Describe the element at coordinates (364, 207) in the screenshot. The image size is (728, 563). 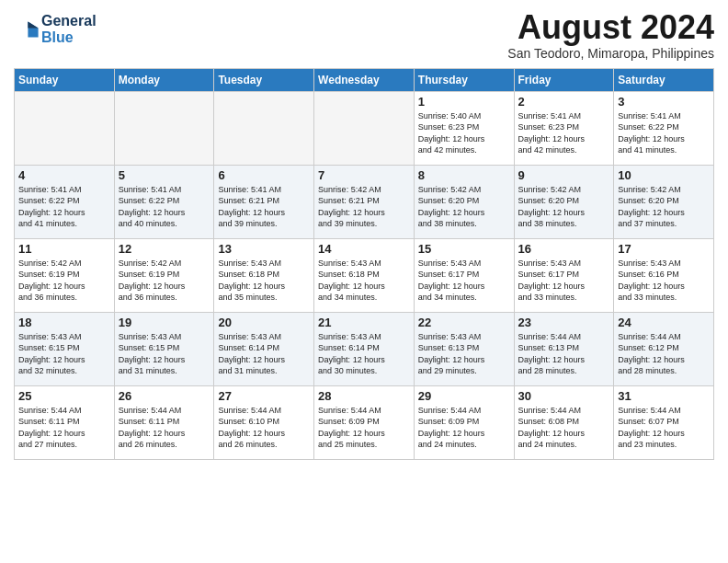
I see `day-info: Sunrise: 5:42 AM Sunset: 6:21 PM Dayligh…` at that location.